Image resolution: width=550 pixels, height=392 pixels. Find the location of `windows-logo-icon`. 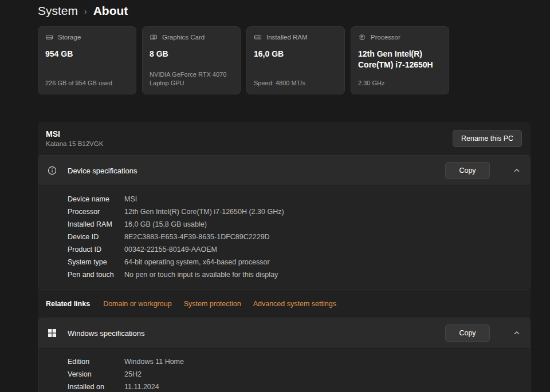

windows-logo-icon is located at coordinates (52, 333).